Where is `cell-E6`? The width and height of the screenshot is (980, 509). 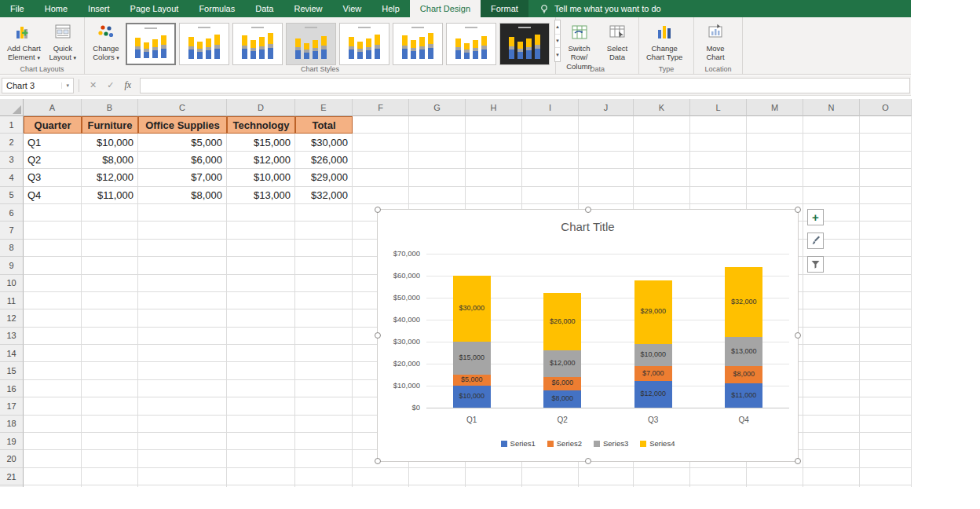 cell-E6 is located at coordinates (324, 213).